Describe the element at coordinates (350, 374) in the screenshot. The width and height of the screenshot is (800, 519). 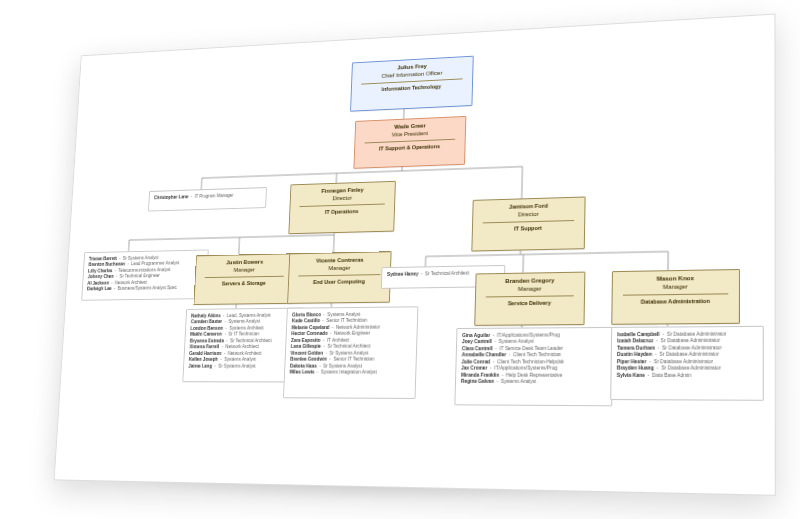
I see `staff-row: Miles Lewis - Systems Integration Analys…` at that location.